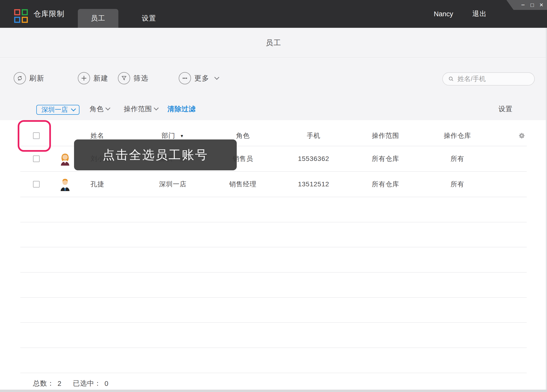 Image resolution: width=547 pixels, height=392 pixels. What do you see at coordinates (17, 20) in the screenshot?
I see `grid-square-blue` at bounding box center [17, 20].